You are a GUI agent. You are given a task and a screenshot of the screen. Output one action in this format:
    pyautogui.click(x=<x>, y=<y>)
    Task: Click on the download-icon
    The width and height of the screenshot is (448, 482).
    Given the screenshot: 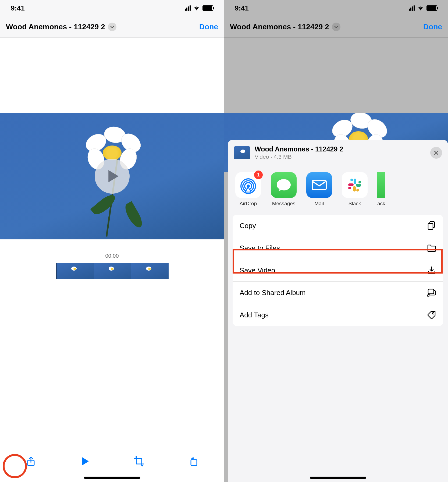 What is the action you would take?
    pyautogui.click(x=432, y=270)
    